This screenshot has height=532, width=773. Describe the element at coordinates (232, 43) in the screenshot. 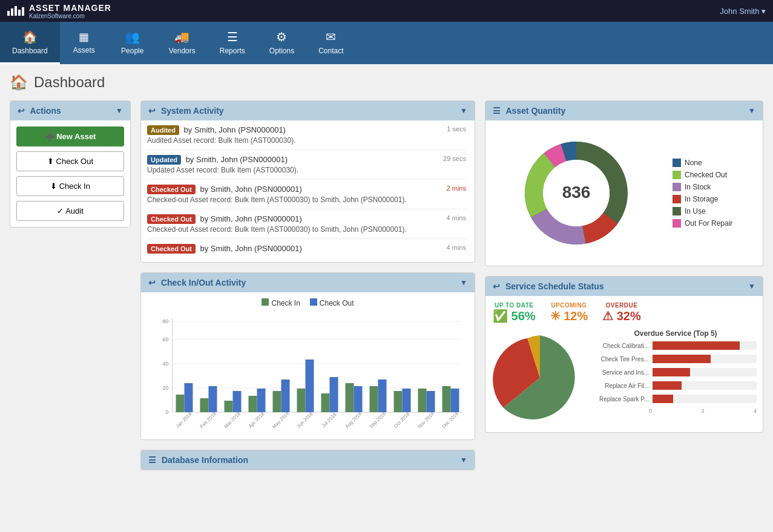

I see `nav-item-reports: ☰ Reports` at that location.